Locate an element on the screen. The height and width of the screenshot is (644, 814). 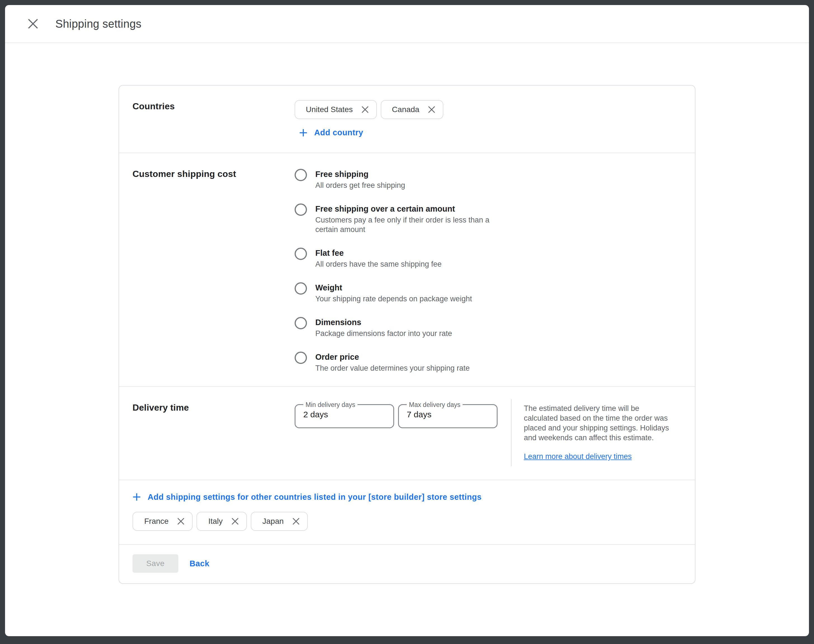
delivery-controls: Min delivery days Max delivery days The … is located at coordinates (488, 434).